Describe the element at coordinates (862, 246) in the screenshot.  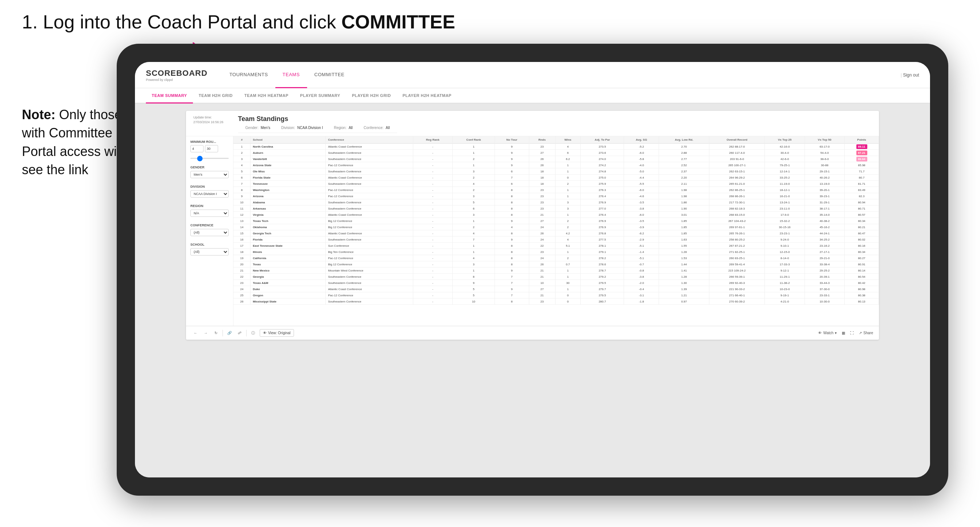
I see `cell-points: 80.16` at that location.